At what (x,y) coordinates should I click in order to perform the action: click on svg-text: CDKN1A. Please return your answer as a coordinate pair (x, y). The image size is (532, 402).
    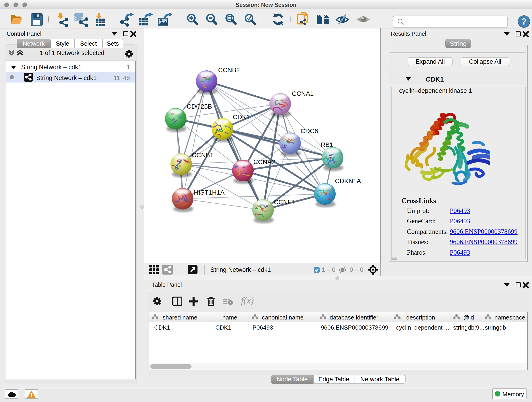
    Looking at the image, I should click on (348, 181).